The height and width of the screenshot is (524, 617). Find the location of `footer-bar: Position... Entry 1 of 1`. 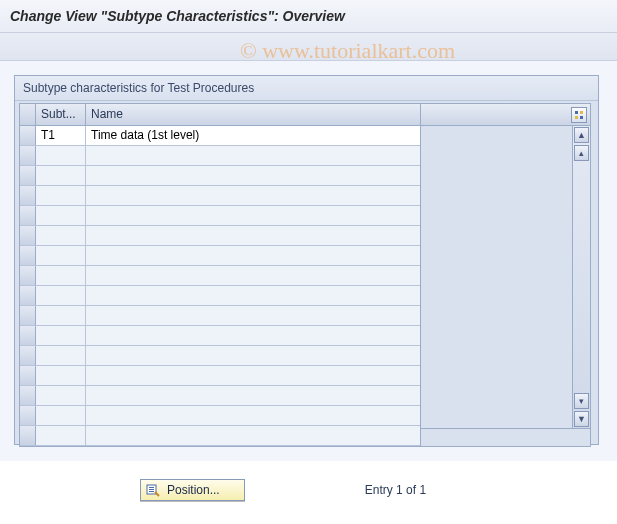

footer-bar: Position... Entry 1 of 1 is located at coordinates (308, 490).